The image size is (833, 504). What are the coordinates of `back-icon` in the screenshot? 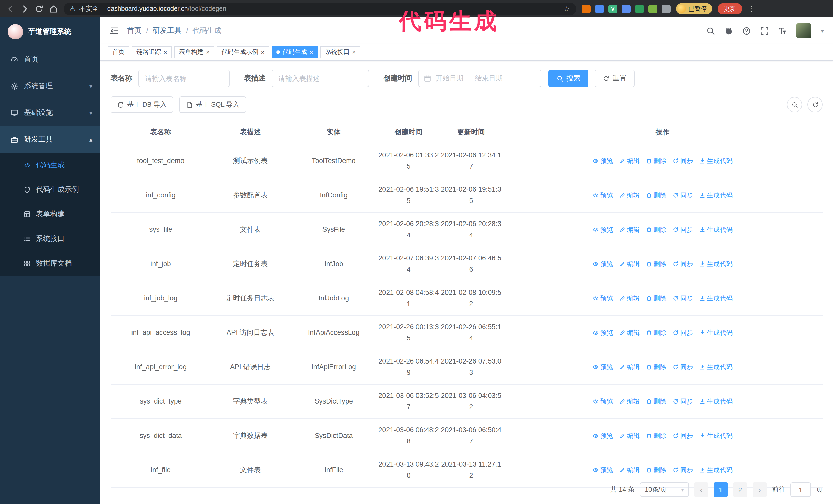 It's located at (10, 9).